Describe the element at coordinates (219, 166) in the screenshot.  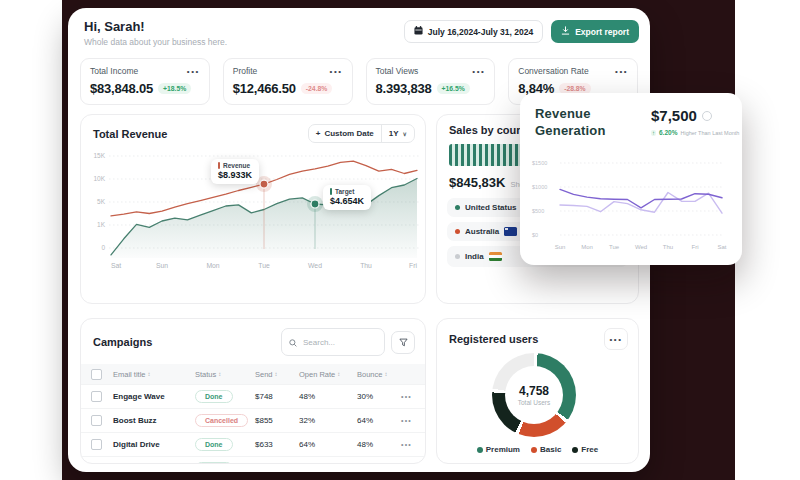
I see `revenue-marker-icon` at that location.